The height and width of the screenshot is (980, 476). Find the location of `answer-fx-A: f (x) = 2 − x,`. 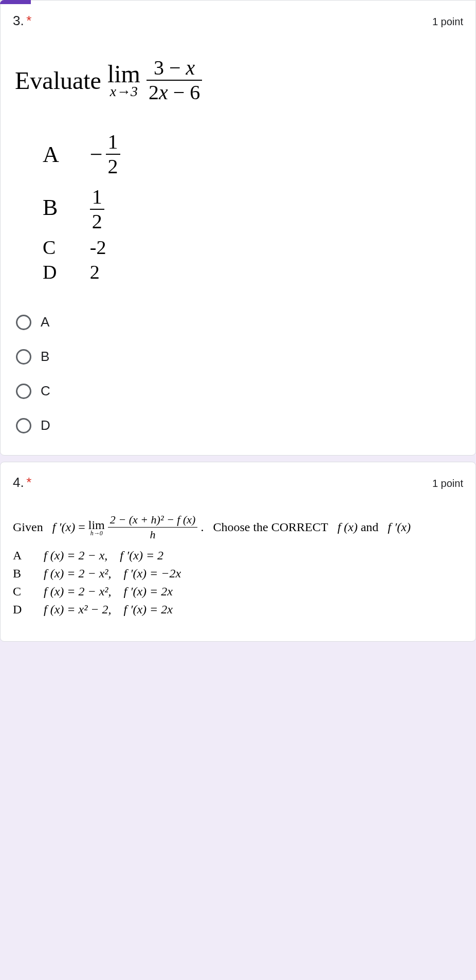

answer-fx-A: f (x) = 2 − x, is located at coordinates (76, 555).